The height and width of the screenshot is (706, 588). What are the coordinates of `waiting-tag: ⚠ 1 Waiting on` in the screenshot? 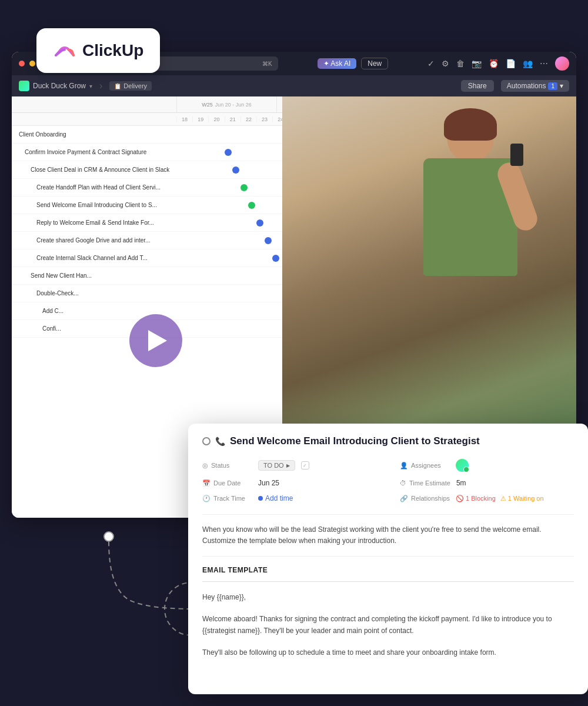 It's located at (522, 499).